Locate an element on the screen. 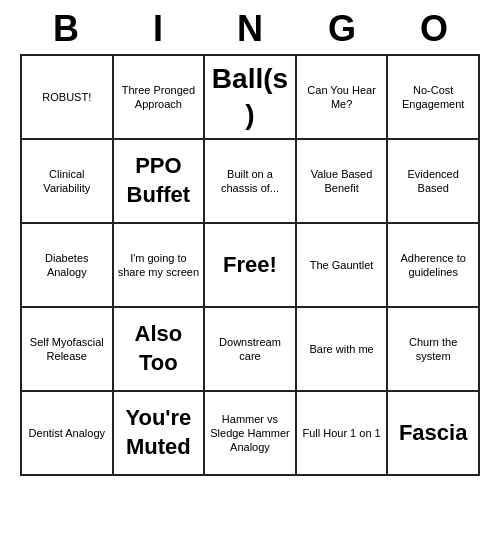 Image resolution: width=500 pixels, height=544 pixels. cell-0-4: No-Cost Engagement is located at coordinates (432, 97).